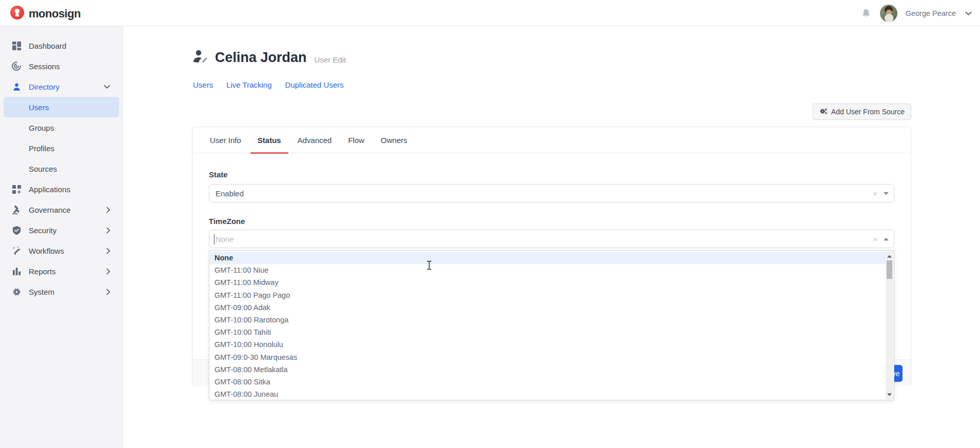 This screenshot has width=980, height=448. What do you see at coordinates (552, 239) in the screenshot?
I see `timezone-search-input` at bounding box center [552, 239].